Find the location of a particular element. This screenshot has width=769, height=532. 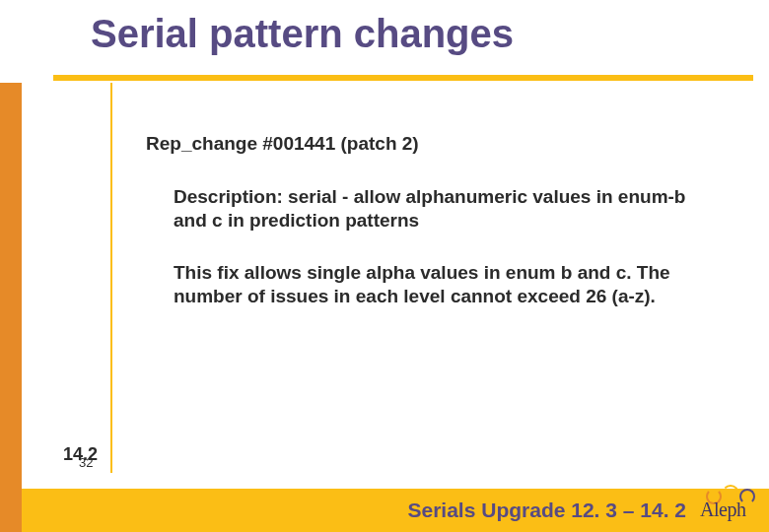

footer-text: Serials Upgrade 12. 3 – 14. 2 is located at coordinates (548, 510).